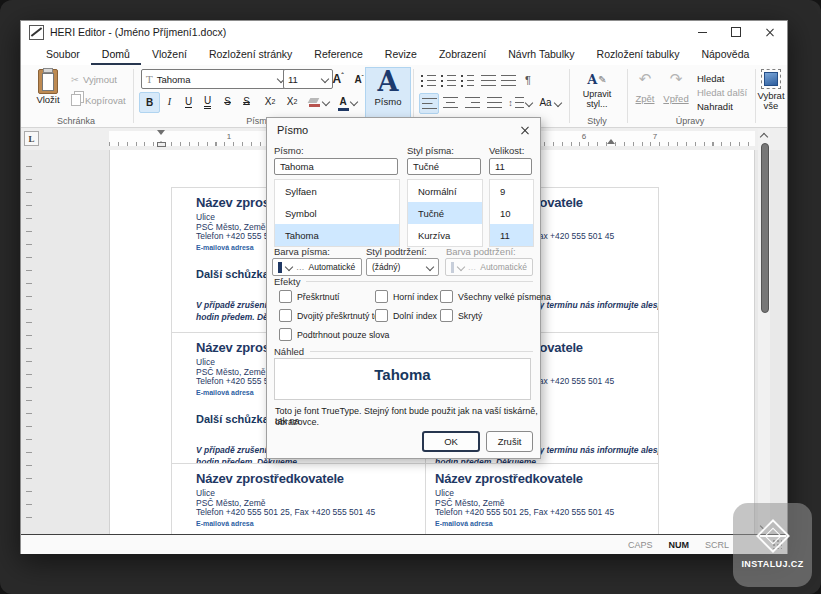  What do you see at coordinates (450, 102) in the screenshot?
I see `align-center-button` at bounding box center [450, 102].